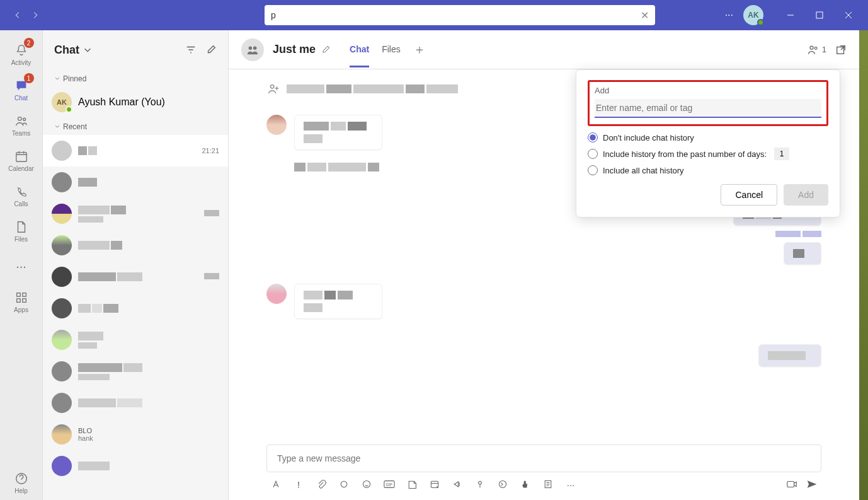 The height and width of the screenshot is (500, 868). I want to click on emoji-button, so click(367, 484).